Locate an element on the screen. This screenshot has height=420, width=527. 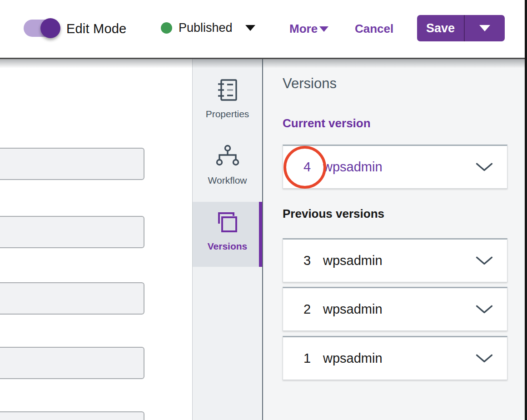
selected-indicator-bar is located at coordinates (261, 235).